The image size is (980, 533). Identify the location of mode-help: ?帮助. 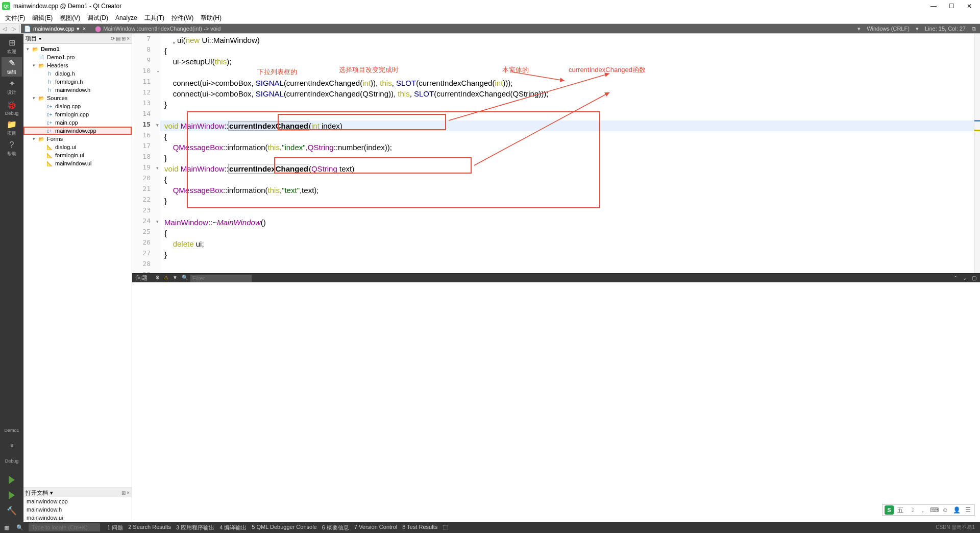
(12, 149).